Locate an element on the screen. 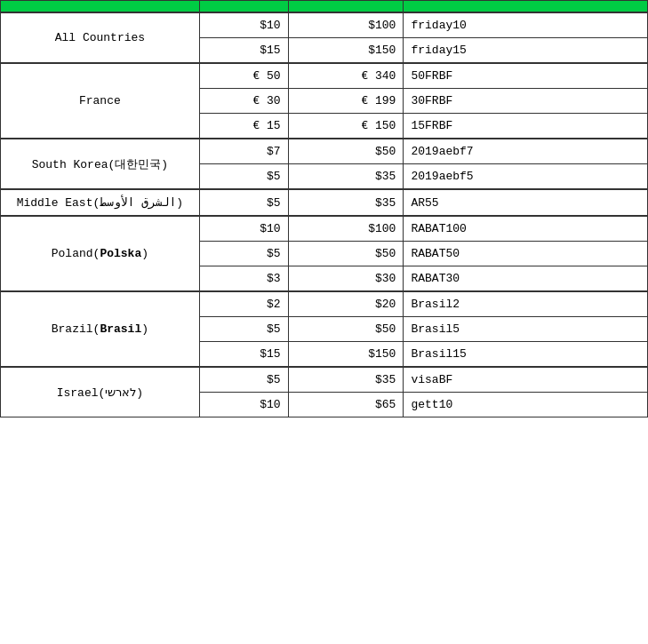 The image size is (648, 644). coupon-cell: $2 is located at coordinates (244, 304).